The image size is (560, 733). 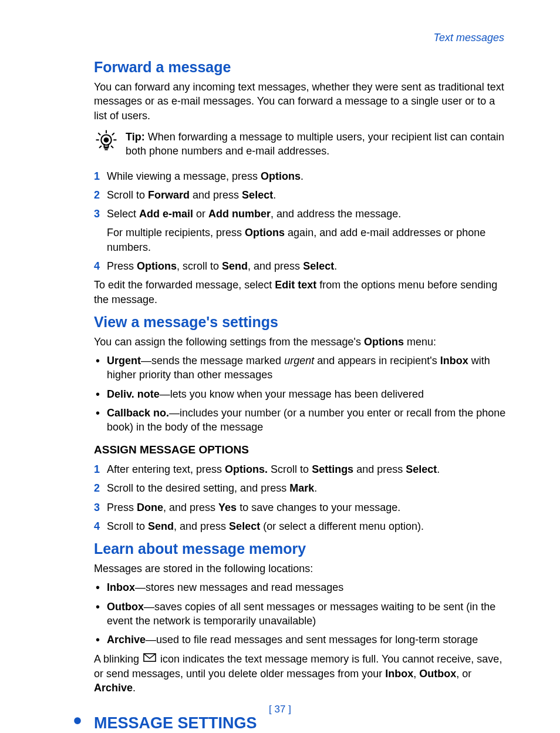 What do you see at coordinates (301, 614) in the screenshot?
I see `list-item: Outbox—saves copies of all sent messages…` at bounding box center [301, 614].